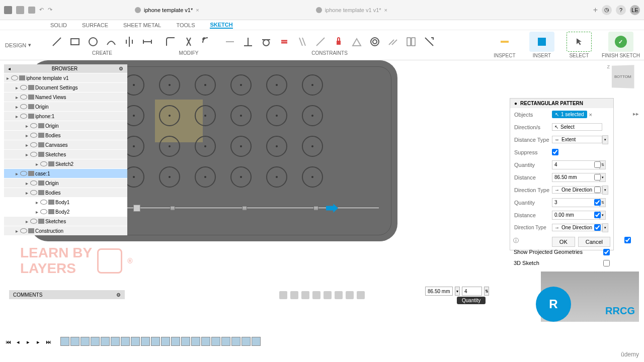 The image size is (644, 362). Describe the element at coordinates (316, 295) in the screenshot. I see `zoom-icon` at that location.